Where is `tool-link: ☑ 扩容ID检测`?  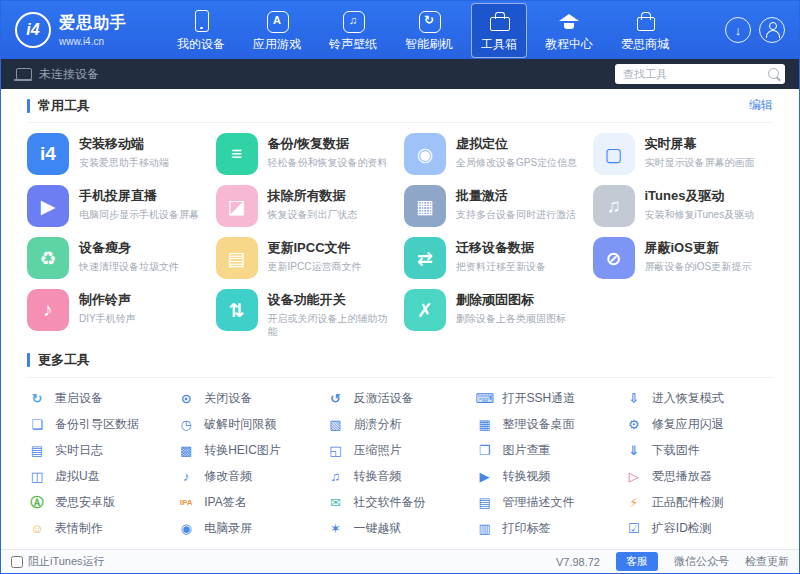
tool-link: ☑ 扩容ID检测 is located at coordinates (698, 529).